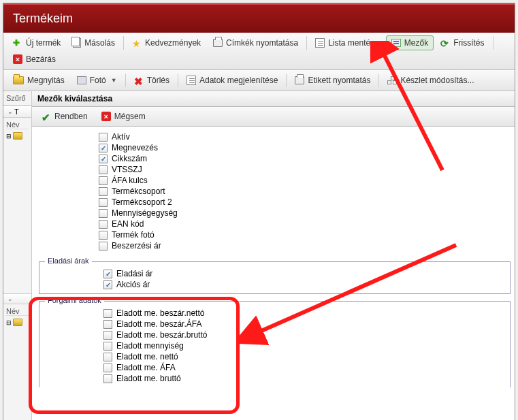  I want to click on checkbox-label: Termékcsoport 2, so click(142, 202).